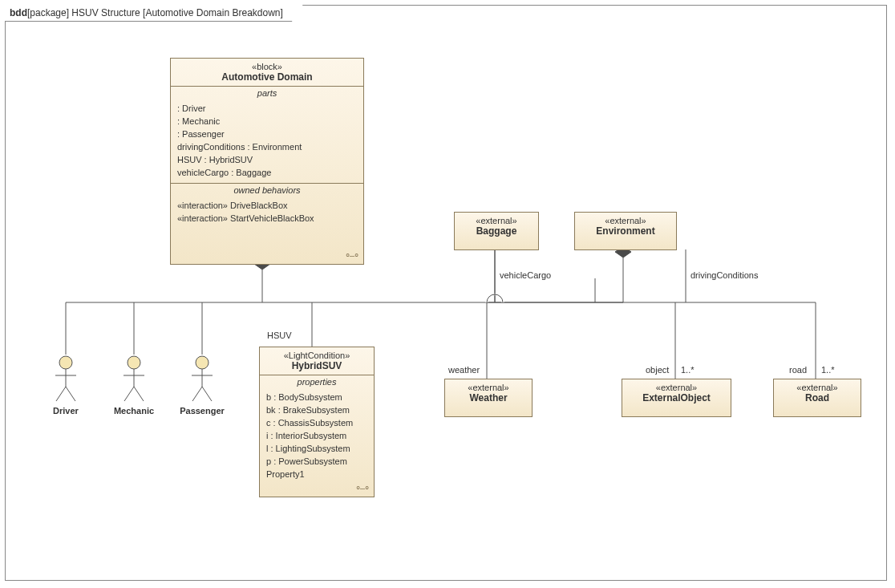  What do you see at coordinates (267, 160) in the screenshot?
I see `part: HSUV : HybridSUV` at bounding box center [267, 160].